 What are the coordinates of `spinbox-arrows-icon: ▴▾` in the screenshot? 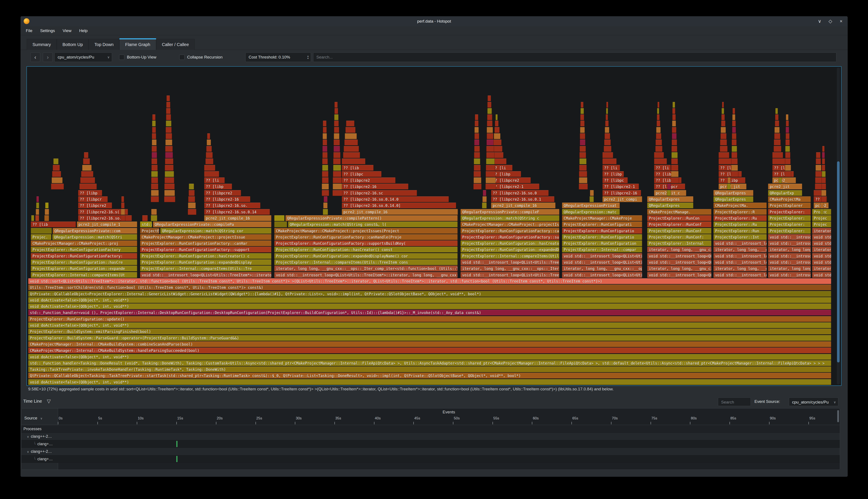 It's located at (308, 57).